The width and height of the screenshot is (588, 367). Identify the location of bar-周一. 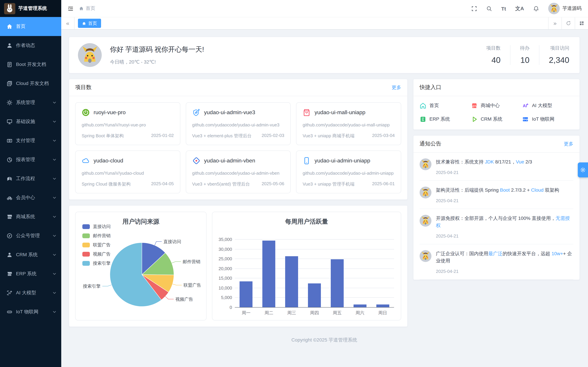
(246, 294).